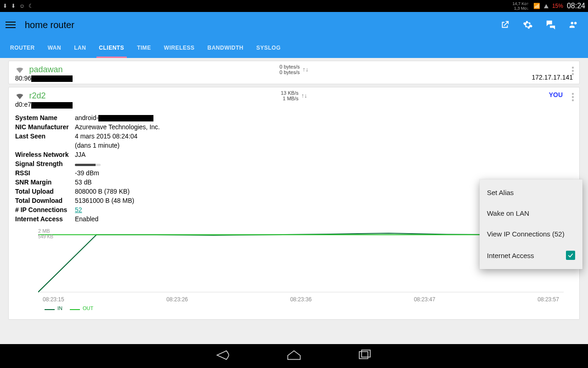 This screenshot has height=368, width=588. I want to click on client-ip: 172.17.17.141, so click(552, 77).